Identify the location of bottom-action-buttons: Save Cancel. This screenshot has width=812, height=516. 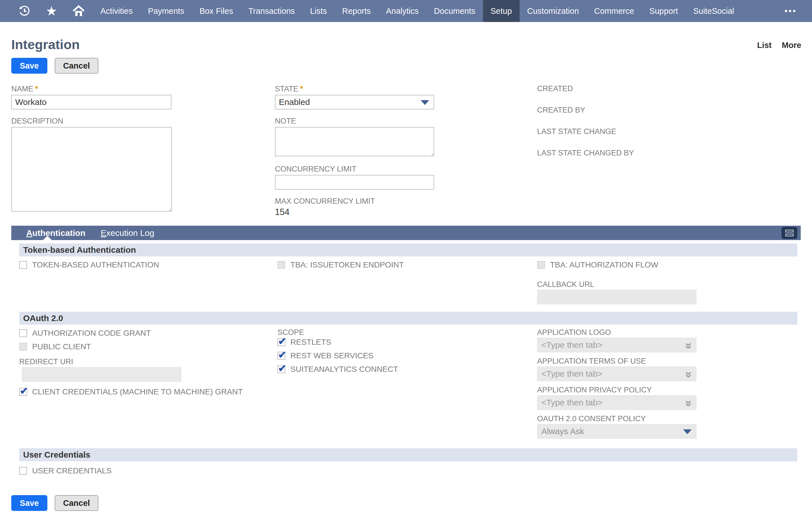
(406, 506).